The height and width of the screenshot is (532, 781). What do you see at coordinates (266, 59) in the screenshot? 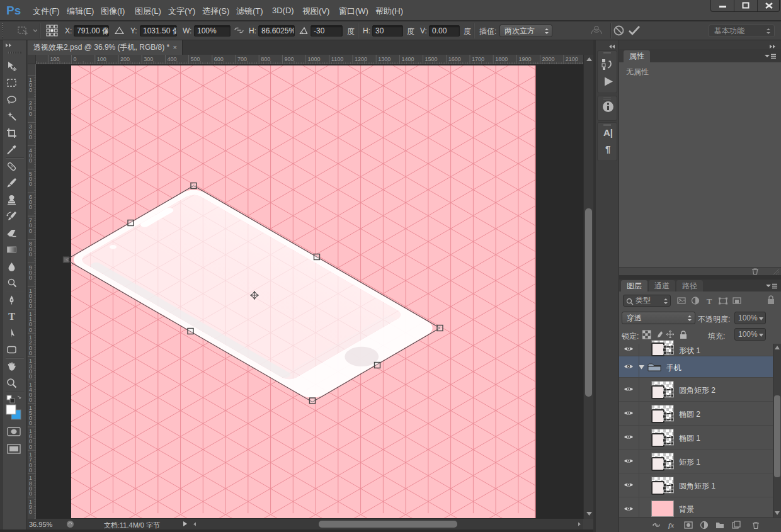
I see `svg-text: 800` at bounding box center [266, 59].